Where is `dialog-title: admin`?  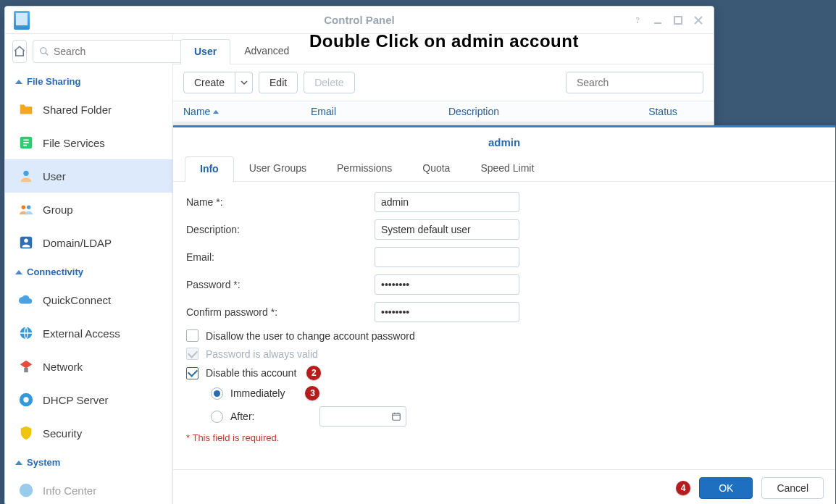
dialog-title: admin is located at coordinates (504, 142).